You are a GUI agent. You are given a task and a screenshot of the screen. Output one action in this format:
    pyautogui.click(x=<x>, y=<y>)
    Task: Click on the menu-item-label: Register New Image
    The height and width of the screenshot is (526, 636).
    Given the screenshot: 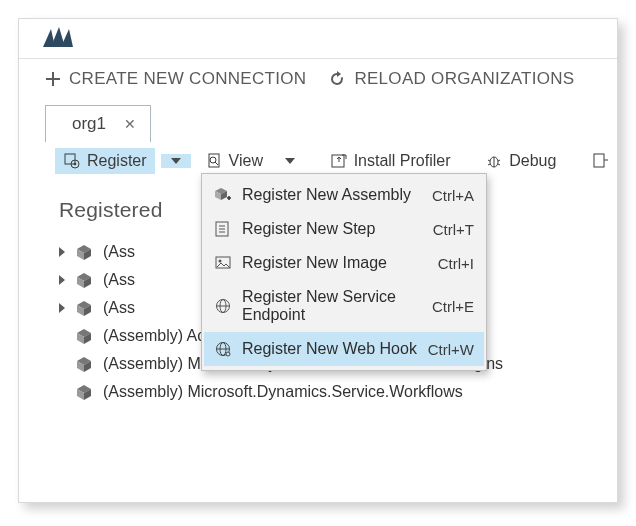 What is the action you would take?
    pyautogui.click(x=335, y=263)
    